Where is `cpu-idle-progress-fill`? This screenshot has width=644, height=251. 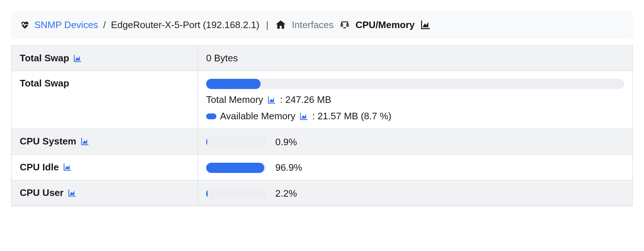 cpu-idle-progress-fill is located at coordinates (235, 168).